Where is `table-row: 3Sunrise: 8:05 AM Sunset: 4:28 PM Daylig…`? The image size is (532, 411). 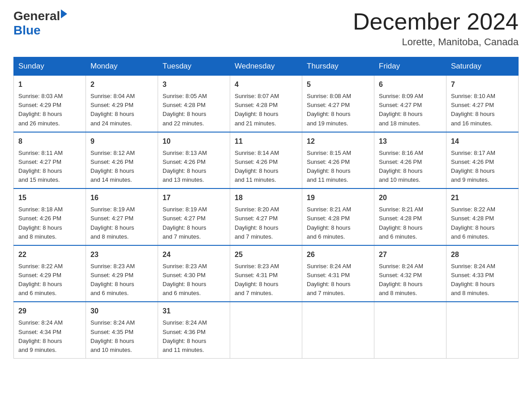 table-row: 3Sunrise: 8:05 AM Sunset: 4:28 PM Daylig… is located at coordinates (194, 104).